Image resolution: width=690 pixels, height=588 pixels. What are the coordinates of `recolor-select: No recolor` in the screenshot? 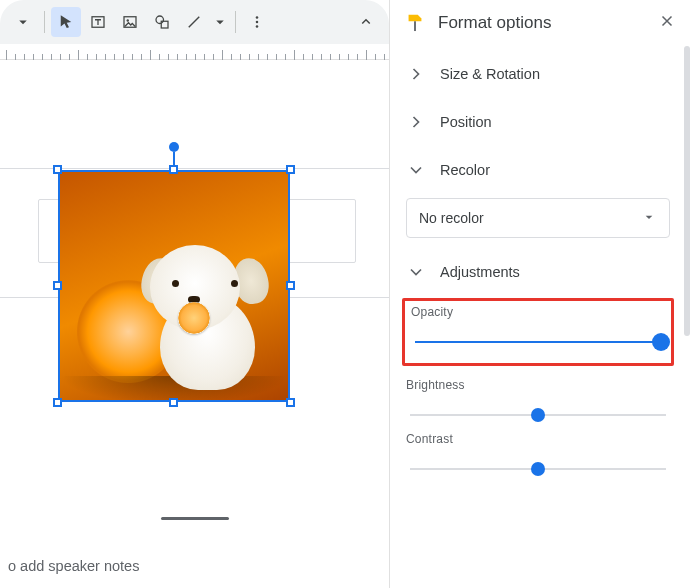 It's located at (538, 218).